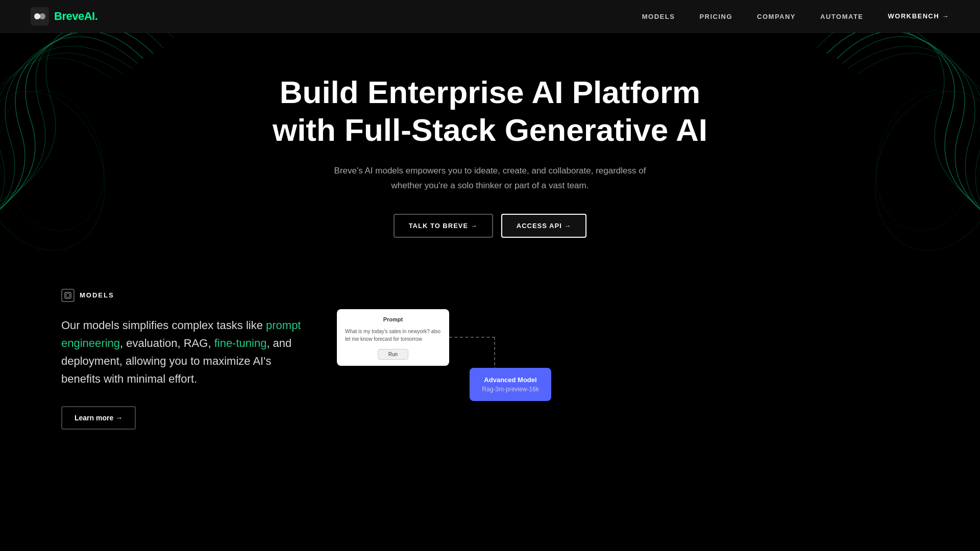 The height and width of the screenshot is (551, 980). Describe the element at coordinates (893, 151) in the screenshot. I see `wave-right-decoration` at that location.